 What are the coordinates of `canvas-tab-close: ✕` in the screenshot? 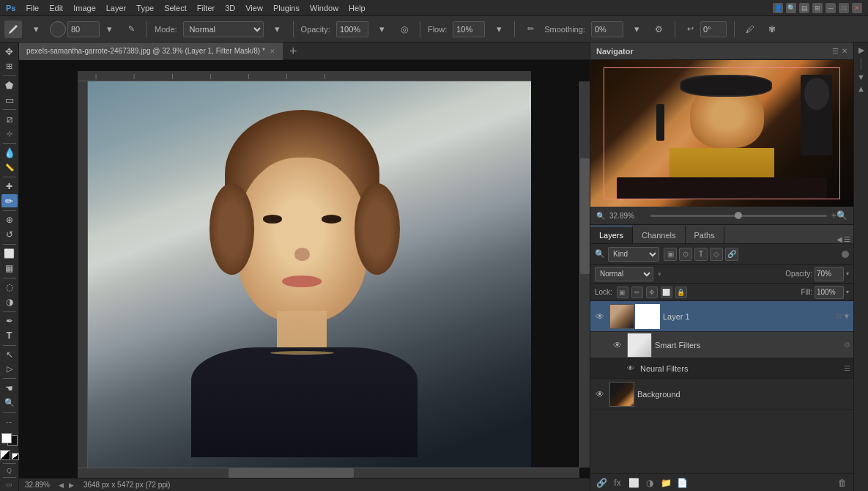 It's located at (272, 51).